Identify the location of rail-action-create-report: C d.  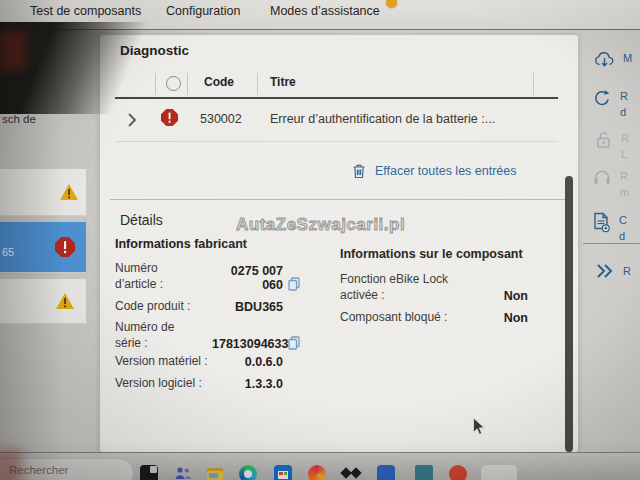
(615, 228).